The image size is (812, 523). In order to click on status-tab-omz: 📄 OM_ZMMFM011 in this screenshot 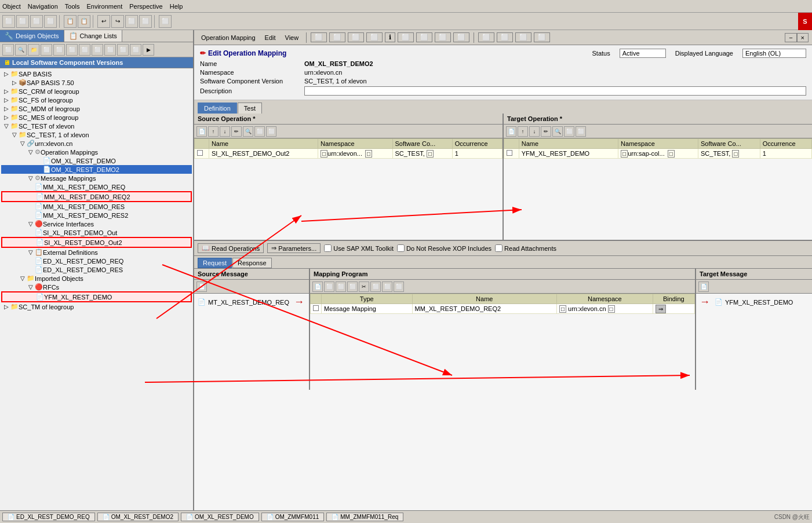, I will do `click(293, 517)`.